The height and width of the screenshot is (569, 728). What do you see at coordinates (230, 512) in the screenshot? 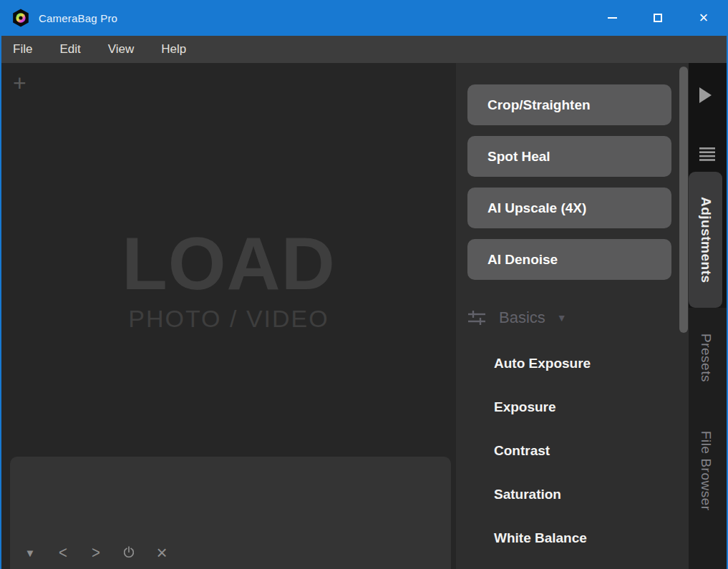
I see `filmstrip-panel: ▼ < > ×` at bounding box center [230, 512].